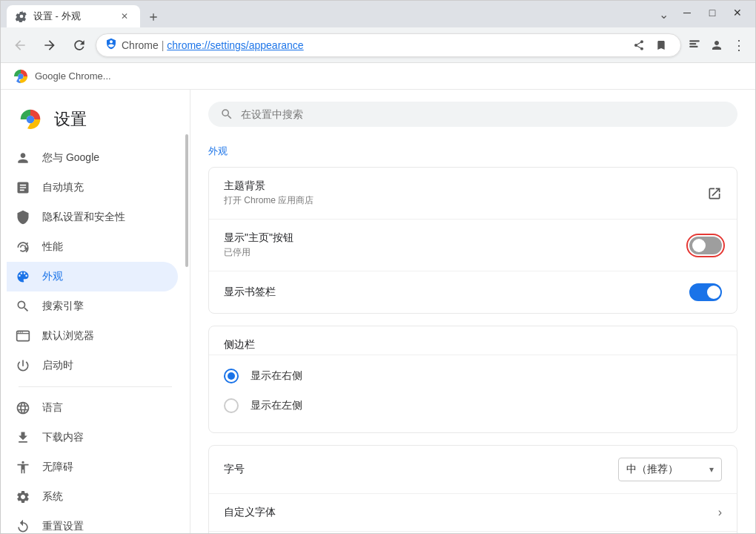 Image resolution: width=756 pixels, height=534 pixels. Describe the element at coordinates (21, 16) in the screenshot. I see `settings-tab-icon` at that location.